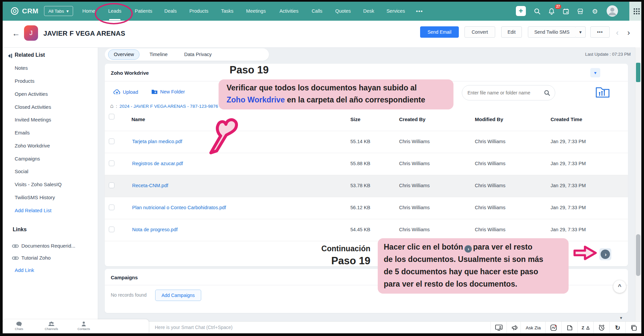 Image resolution: width=644 pixels, height=336 pixels. What do you see at coordinates (420, 11) in the screenshot?
I see `tab-more: •••` at bounding box center [420, 11].